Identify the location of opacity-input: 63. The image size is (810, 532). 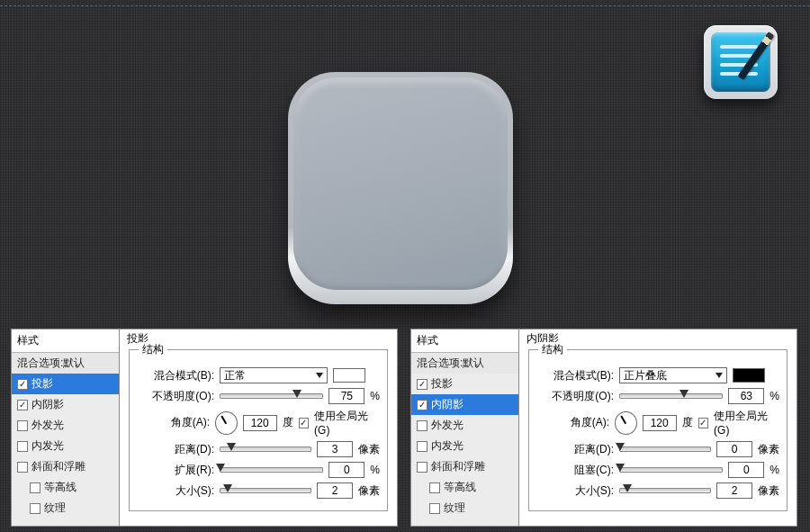
(746, 396).